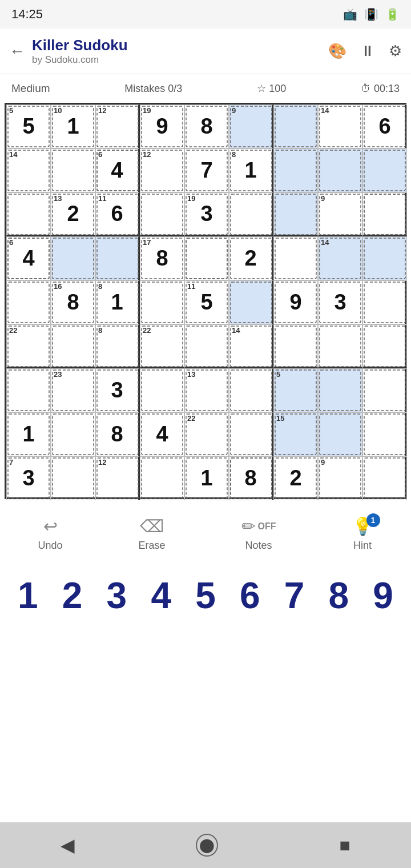  I want to click on cell-r0-c5: 9, so click(251, 127).